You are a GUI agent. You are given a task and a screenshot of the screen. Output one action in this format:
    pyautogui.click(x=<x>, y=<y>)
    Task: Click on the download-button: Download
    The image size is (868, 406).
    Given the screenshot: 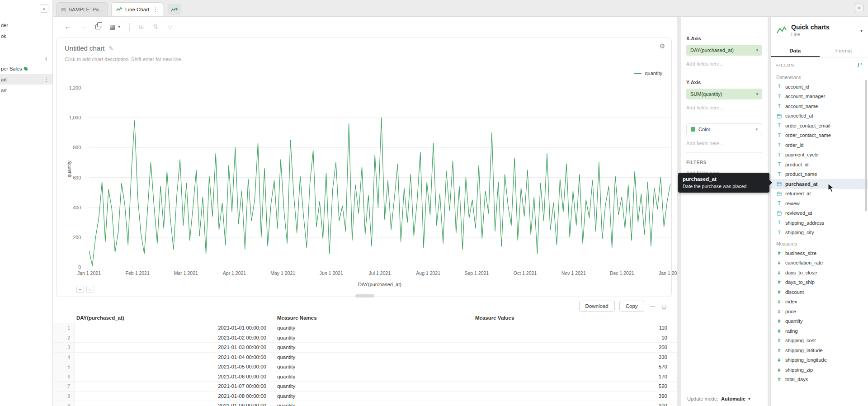 What is the action you would take?
    pyautogui.click(x=597, y=306)
    